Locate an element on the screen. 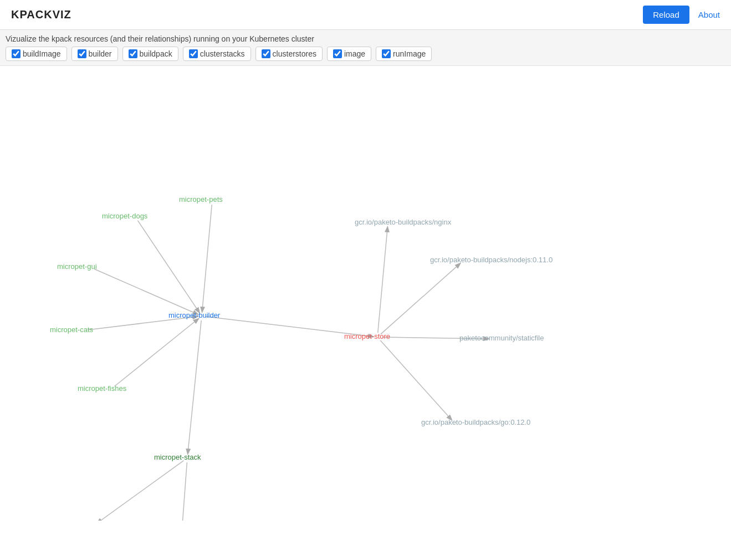 This screenshot has height=560, width=731. filter-checkbox-clusterstores is located at coordinates (266, 54).